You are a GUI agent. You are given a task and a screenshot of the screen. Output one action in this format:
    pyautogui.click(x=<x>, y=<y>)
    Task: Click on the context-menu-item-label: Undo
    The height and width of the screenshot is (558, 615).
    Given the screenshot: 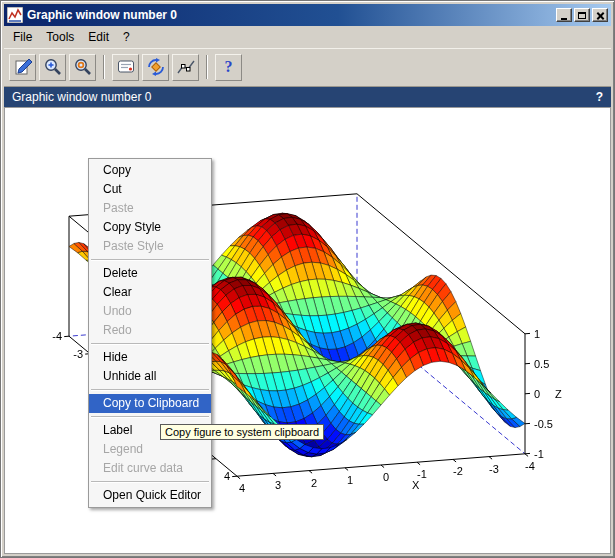 What is the action you would take?
    pyautogui.click(x=118, y=312)
    